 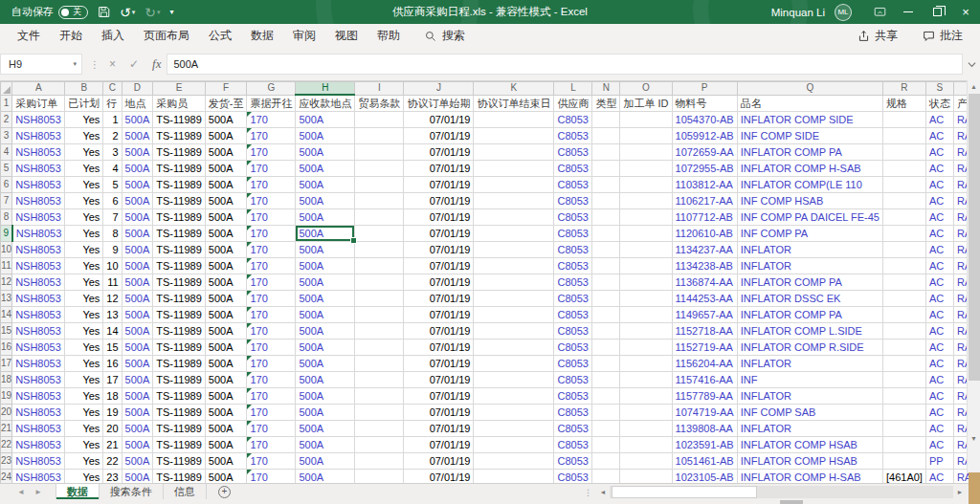 I want to click on cell-Q2: INFLATOR COMP SIDE, so click(x=810, y=121).